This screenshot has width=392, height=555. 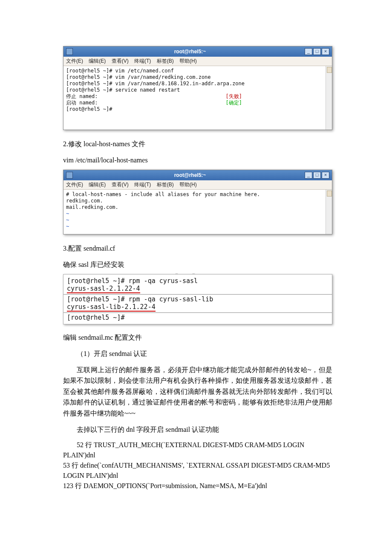 What do you see at coordinates (195, 194) in the screenshot?
I see `term-line: # local-host-names - include all aliases…` at bounding box center [195, 194].